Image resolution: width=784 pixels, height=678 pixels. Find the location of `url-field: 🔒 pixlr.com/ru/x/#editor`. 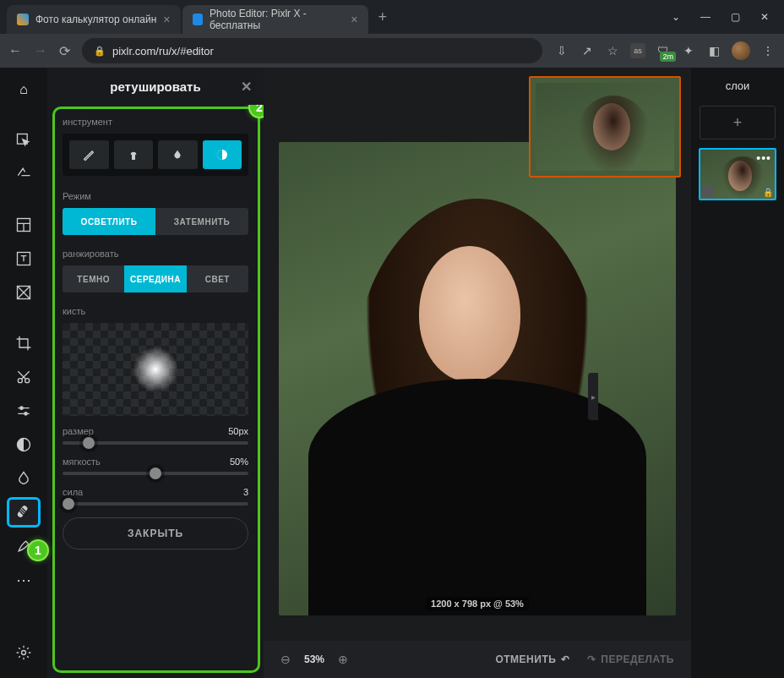

url-field: 🔒 pixlr.com/ru/x/#editor is located at coordinates (313, 51).